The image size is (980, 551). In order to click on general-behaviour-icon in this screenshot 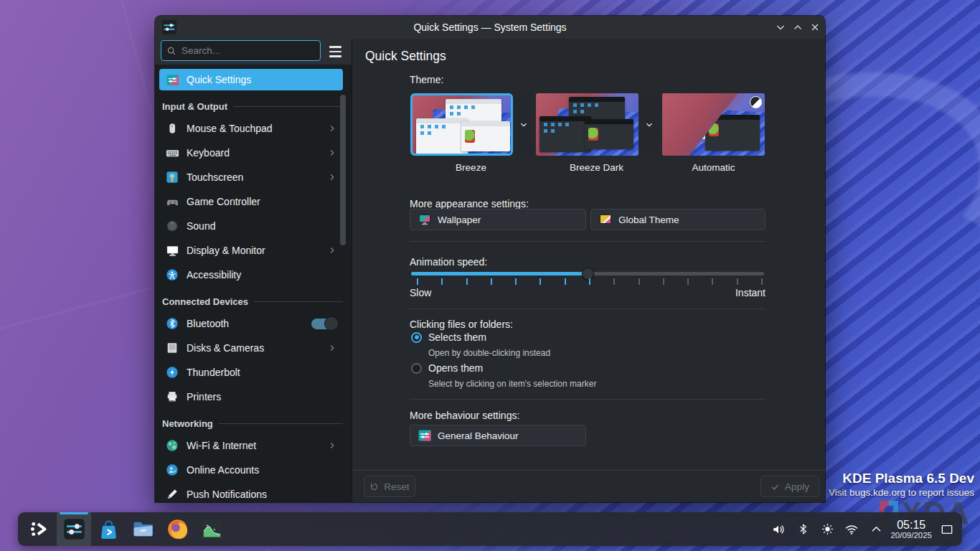, I will do `click(425, 435)`.